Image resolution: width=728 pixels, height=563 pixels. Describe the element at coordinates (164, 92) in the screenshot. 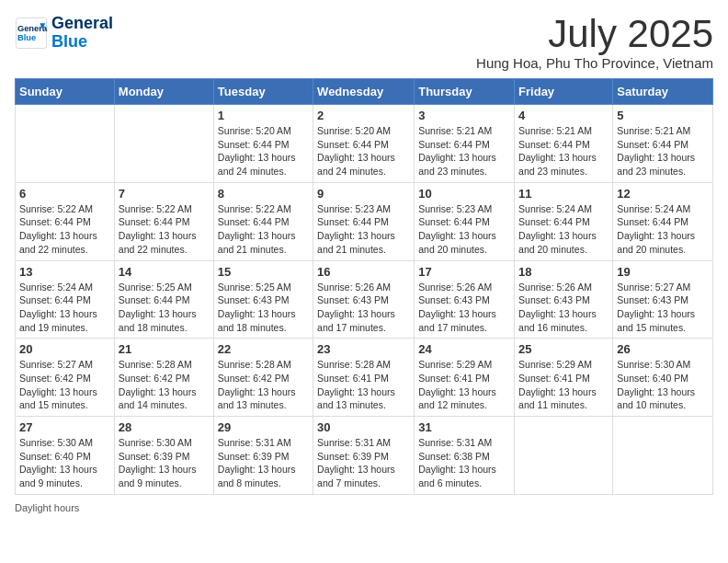

I see `weekday-header-monday: Monday` at that location.